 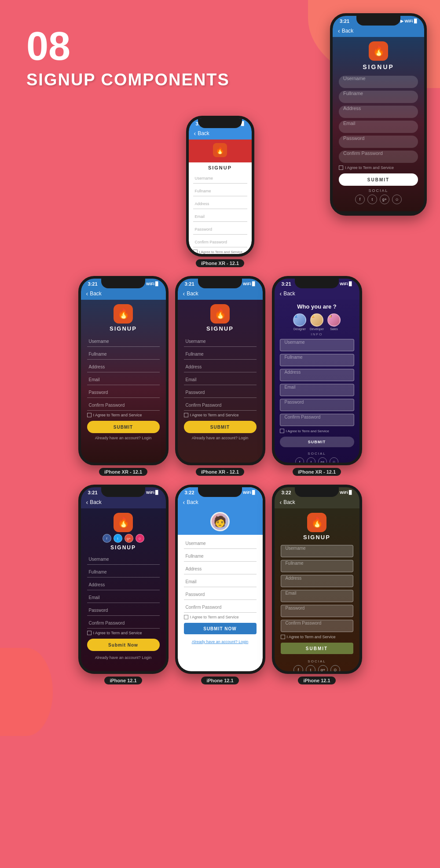 I want to click on f3-password: Password, so click(x=317, y=405).